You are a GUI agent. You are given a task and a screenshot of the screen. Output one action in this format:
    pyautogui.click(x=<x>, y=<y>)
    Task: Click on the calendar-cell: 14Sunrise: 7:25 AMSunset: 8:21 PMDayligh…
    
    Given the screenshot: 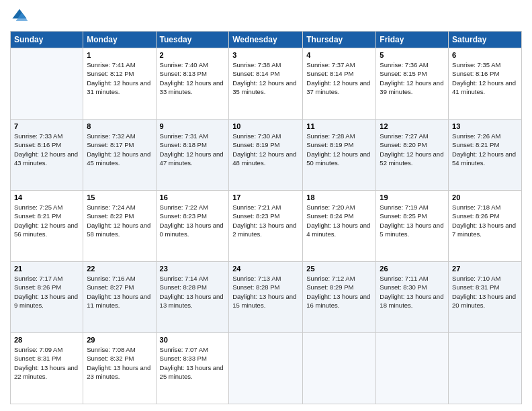 What is the action you would take?
    pyautogui.click(x=47, y=226)
    